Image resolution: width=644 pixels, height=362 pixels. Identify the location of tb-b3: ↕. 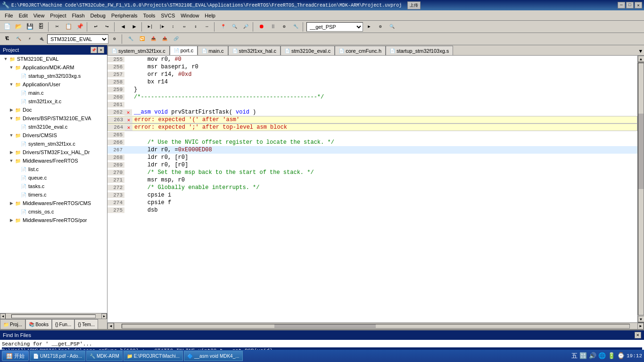
(173, 27).